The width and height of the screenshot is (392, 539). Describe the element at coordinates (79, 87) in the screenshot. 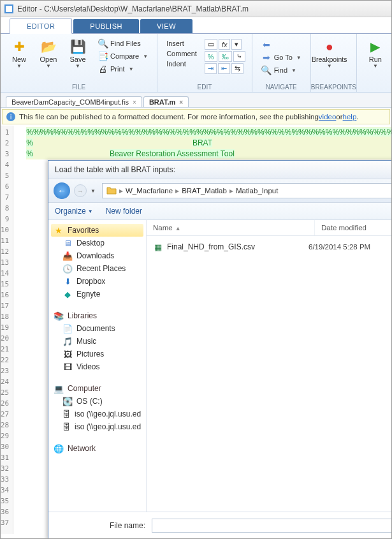

I see `group-title-file: FILE` at that location.